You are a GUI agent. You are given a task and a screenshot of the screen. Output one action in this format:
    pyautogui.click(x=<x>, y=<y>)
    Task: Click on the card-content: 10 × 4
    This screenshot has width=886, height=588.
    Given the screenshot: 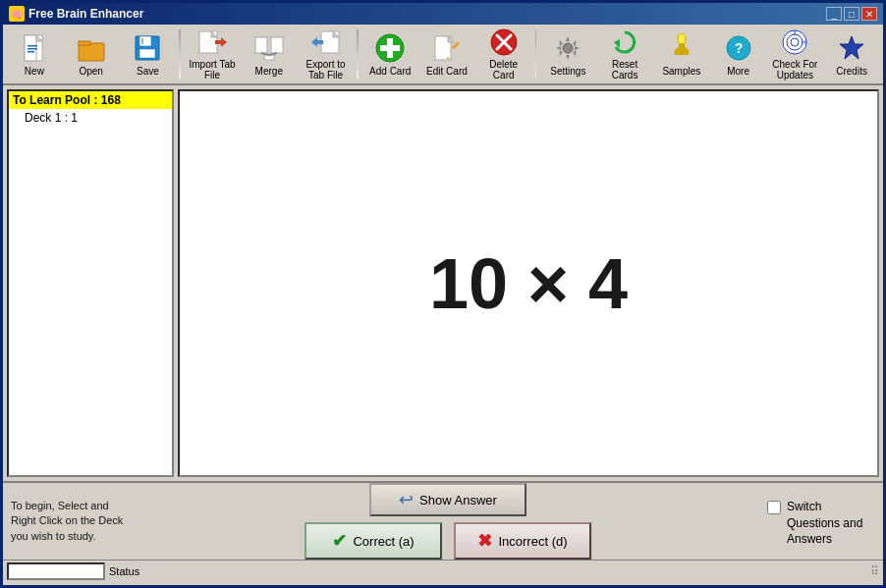 What is the action you would take?
    pyautogui.click(x=528, y=284)
    